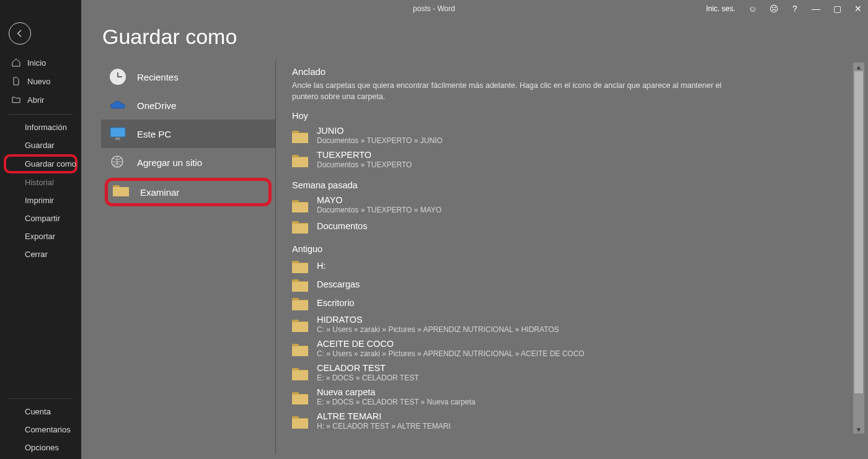 This screenshot has height=459, width=868. Describe the element at coordinates (434, 9) in the screenshot. I see `titlebar: posts - Word Inic. ses. ☺ ☹ ? — ▢ ✕` at that location.